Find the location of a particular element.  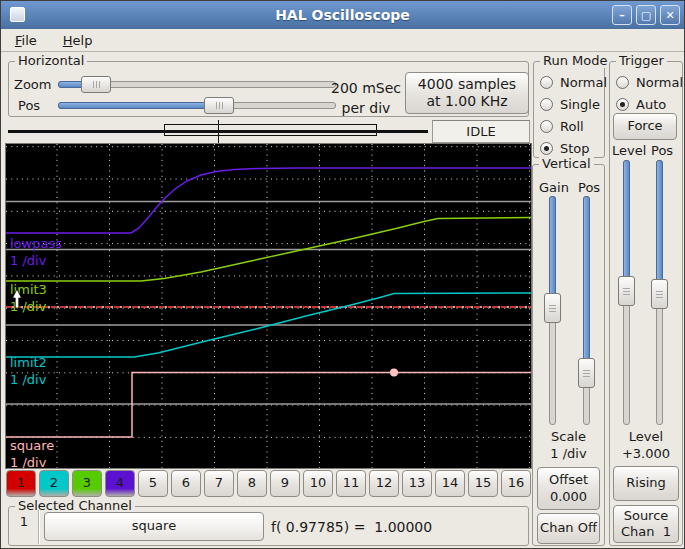

trigger-level-readout-value: +3.000 is located at coordinates (646, 454).